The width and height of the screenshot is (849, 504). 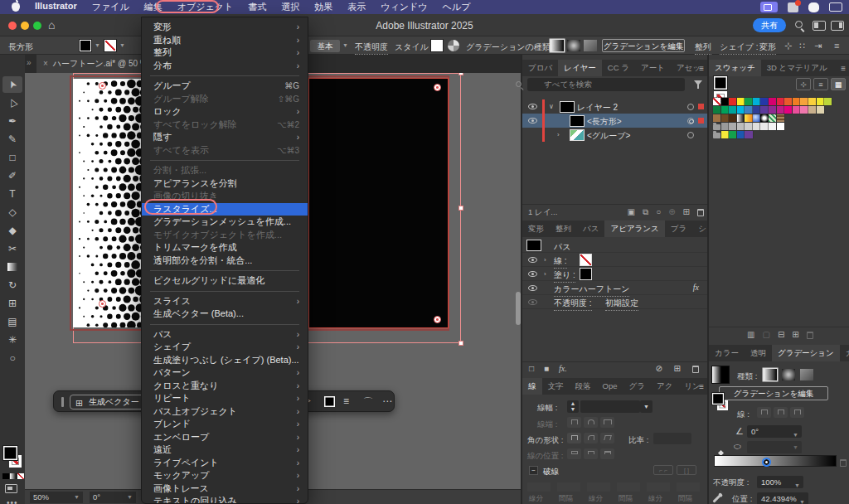 I want to click on menubar-item-編集: 編集, so click(x=153, y=7).